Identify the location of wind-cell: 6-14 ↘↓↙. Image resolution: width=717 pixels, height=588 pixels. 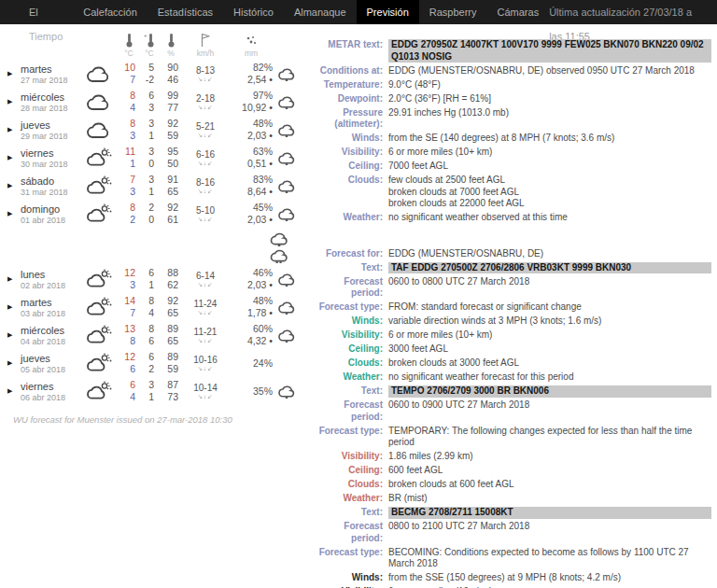
(205, 280).